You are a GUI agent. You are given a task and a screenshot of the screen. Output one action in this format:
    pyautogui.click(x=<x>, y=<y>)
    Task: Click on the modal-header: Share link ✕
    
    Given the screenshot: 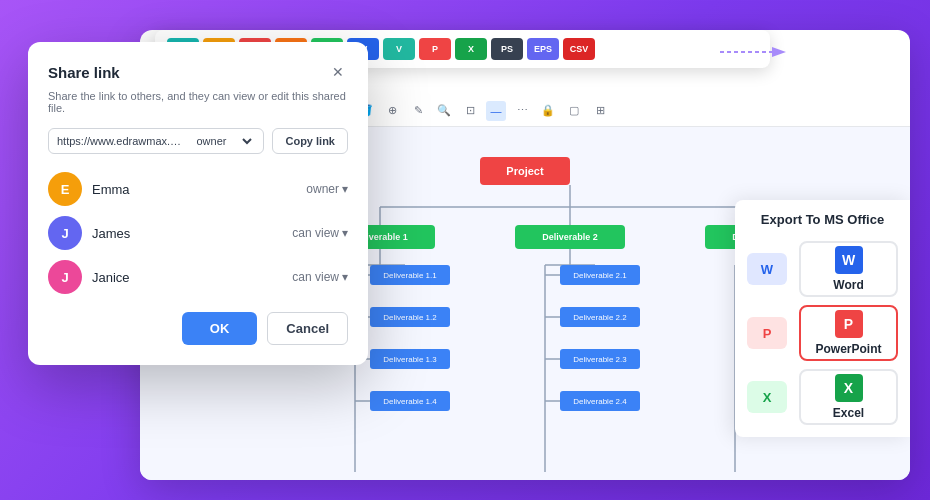 What is the action you would take?
    pyautogui.click(x=198, y=72)
    